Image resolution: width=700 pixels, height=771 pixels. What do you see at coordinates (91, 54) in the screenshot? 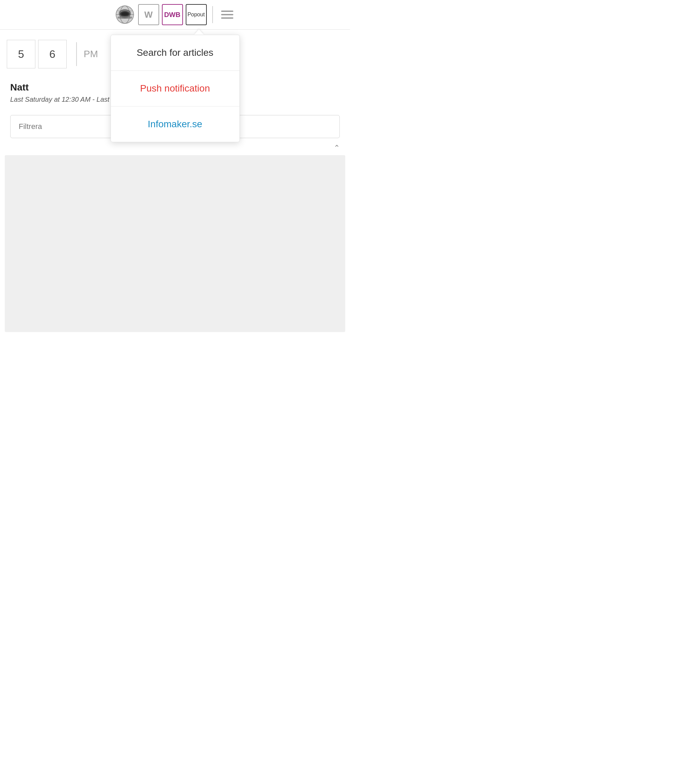
I see `time-period: PM` at bounding box center [91, 54].